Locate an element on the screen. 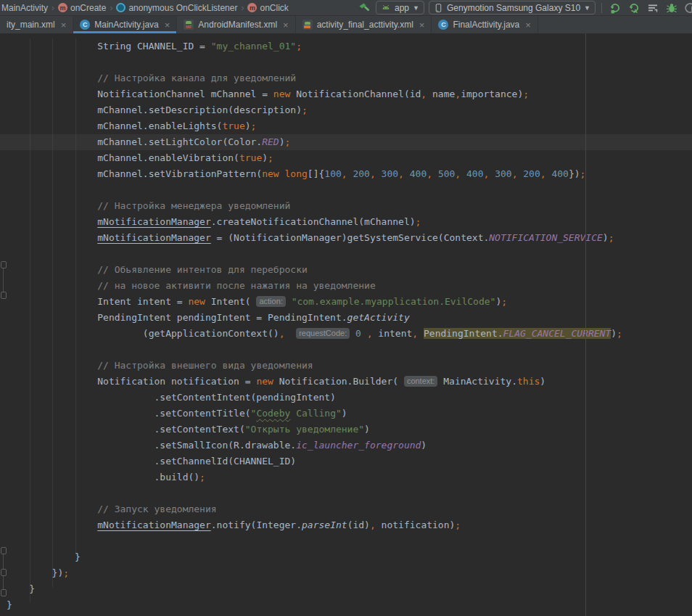 The height and width of the screenshot is (616, 692). code-line: Intent intent = new Intent( action: "com… is located at coordinates (346, 302).